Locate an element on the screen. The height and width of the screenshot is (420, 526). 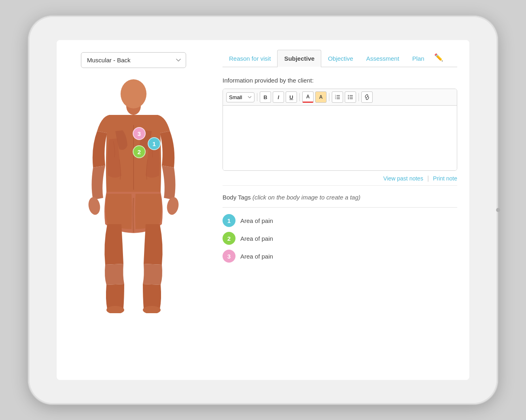
underline-button: U is located at coordinates (291, 97).